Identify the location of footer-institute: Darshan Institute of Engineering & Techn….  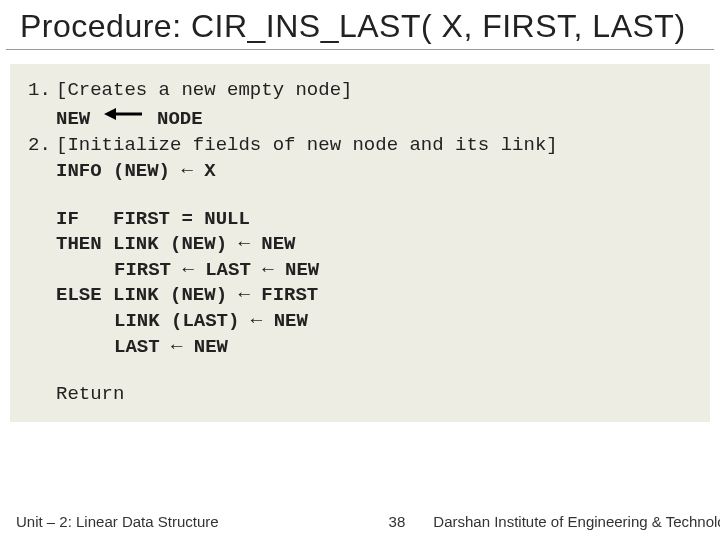
(576, 522).